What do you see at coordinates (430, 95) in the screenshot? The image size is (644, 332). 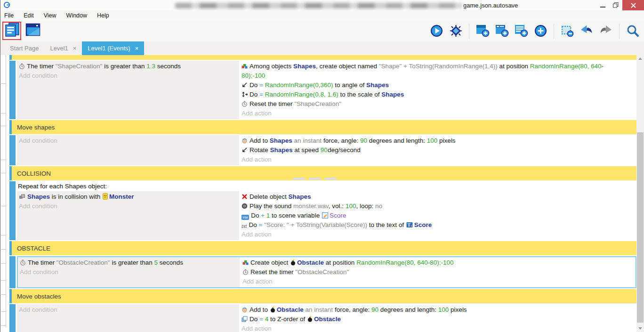 I see `event-action-line: Do = RandomInRange(0.8, 1.6) to the scal…` at bounding box center [430, 95].